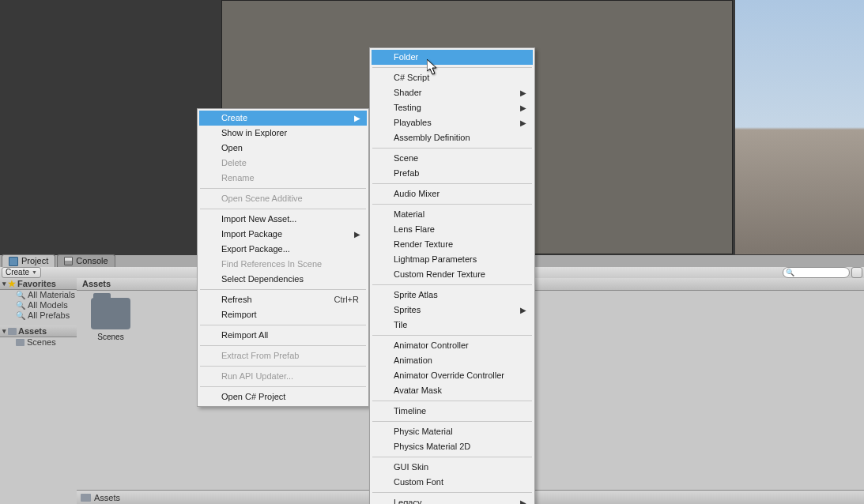 This screenshot has height=504, width=864. I want to click on project-hierarchy: ▾ ★ Favorites 🔍 All Materials 🔍 All Mode…, so click(39, 391).